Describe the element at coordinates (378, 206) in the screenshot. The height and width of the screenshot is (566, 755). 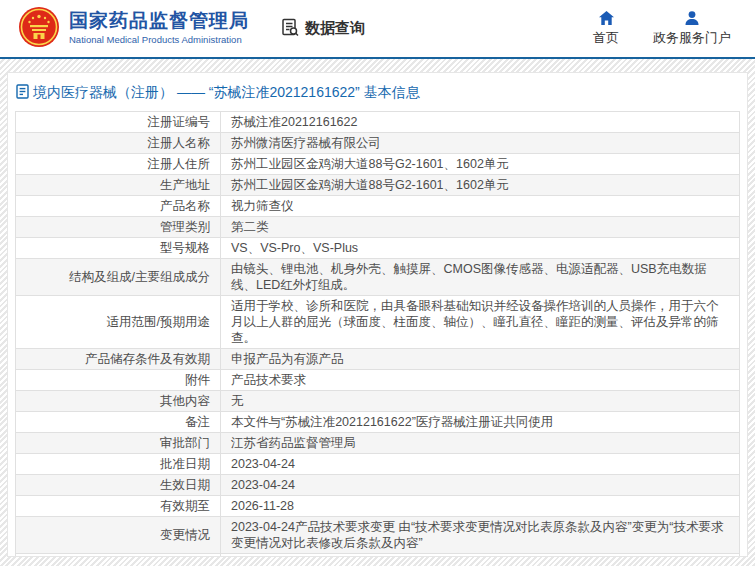
I see `table-row: 产品名称视力筛查仪` at that location.